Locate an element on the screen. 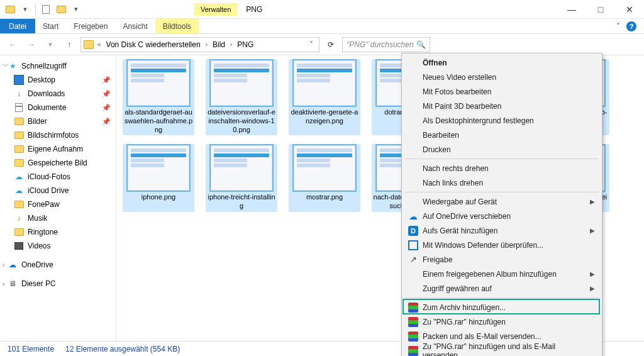 The image size is (644, 356). sidebar-onedrive: › ☁ OneDrive is located at coordinates (58, 265).